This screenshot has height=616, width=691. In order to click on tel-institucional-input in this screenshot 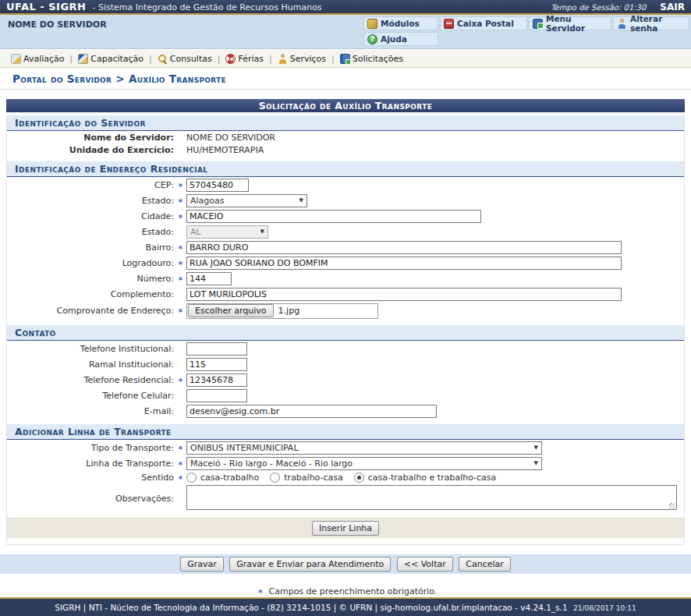, I will do `click(217, 349)`.